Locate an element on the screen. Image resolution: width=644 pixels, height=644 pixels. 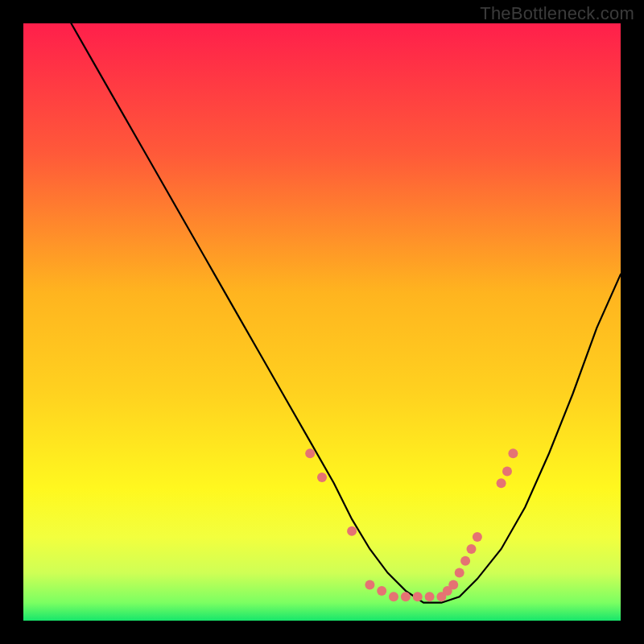
attribution-text: TheBottleneck.com is located at coordinates (557, 14).